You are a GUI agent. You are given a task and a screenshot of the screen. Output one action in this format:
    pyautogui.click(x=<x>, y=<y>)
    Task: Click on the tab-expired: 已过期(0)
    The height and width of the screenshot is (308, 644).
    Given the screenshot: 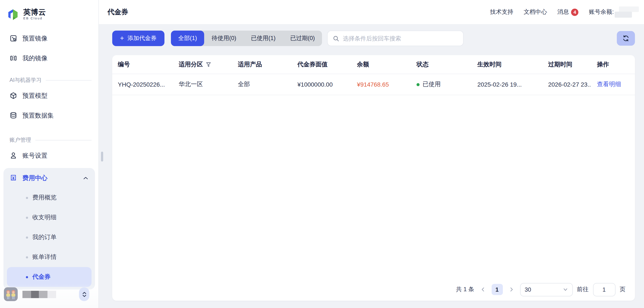 What is the action you would take?
    pyautogui.click(x=302, y=38)
    